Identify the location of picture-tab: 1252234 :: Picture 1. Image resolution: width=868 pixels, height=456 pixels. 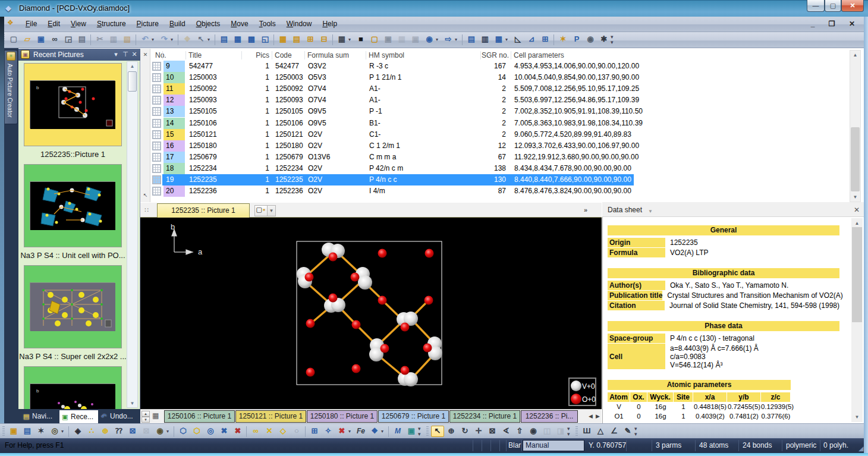
(485, 416).